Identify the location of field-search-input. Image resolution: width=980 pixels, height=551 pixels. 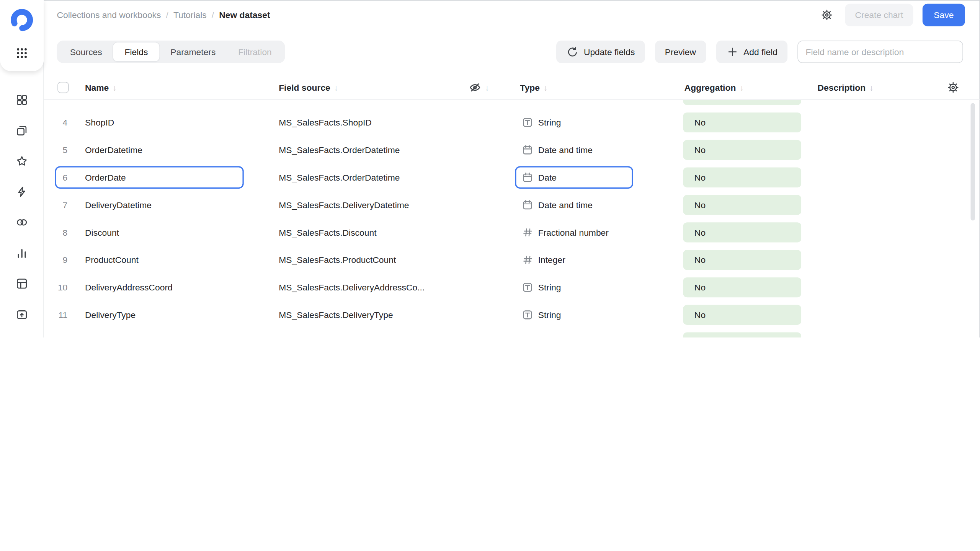
(880, 52).